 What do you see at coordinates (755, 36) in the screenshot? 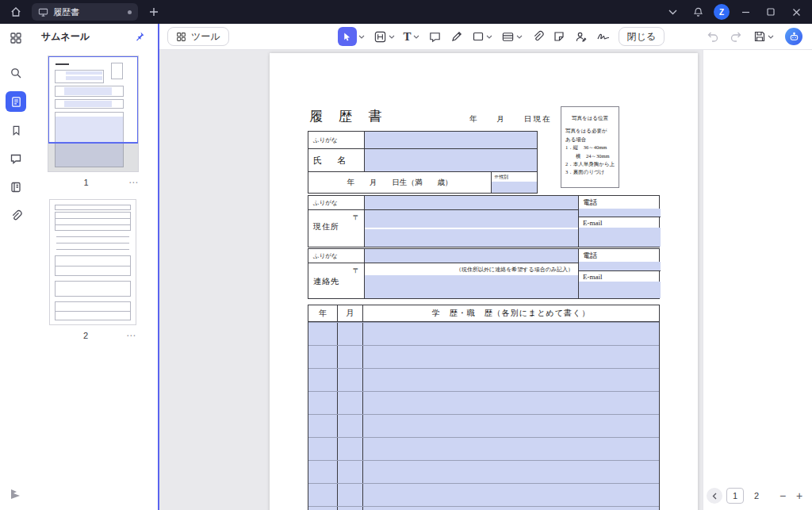
I see `right-tools` at bounding box center [755, 36].